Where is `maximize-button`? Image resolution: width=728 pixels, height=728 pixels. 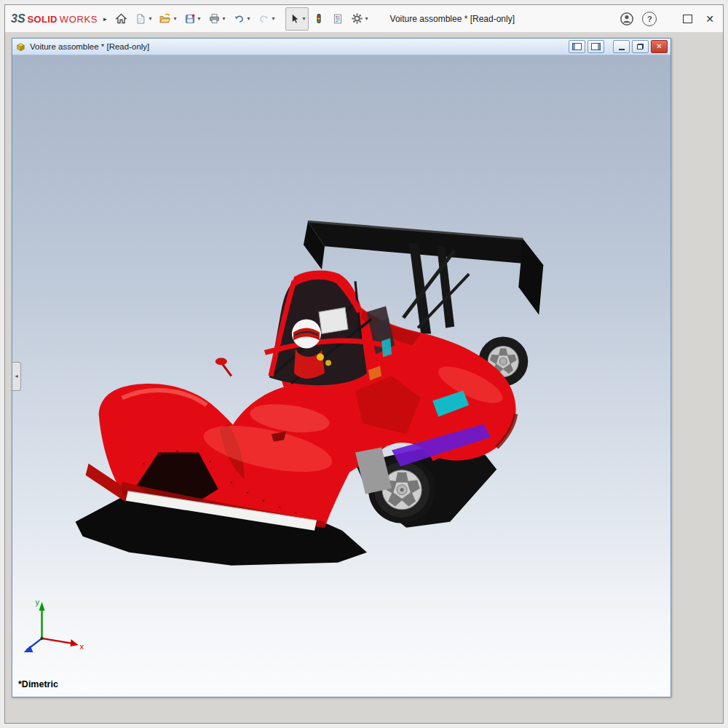
maximize-button is located at coordinates (687, 19).